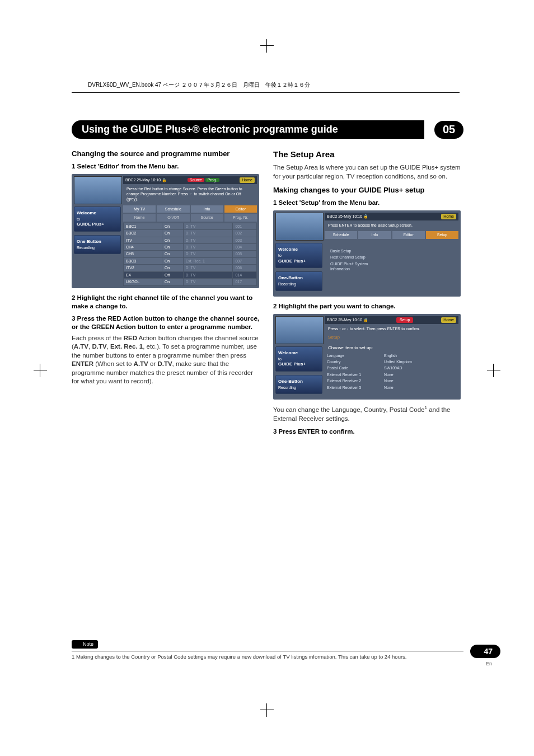 This screenshot has height=756, width=534. What do you see at coordinates (368, 414) in the screenshot?
I see `body-text: You can change the Language, Country, Po…` at bounding box center [368, 414].